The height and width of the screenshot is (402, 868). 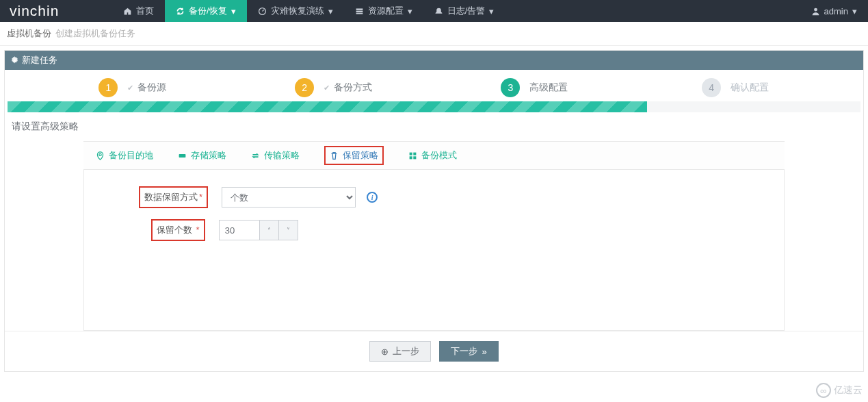 What do you see at coordinates (182, 156) in the screenshot?
I see `disk-icon` at bounding box center [182, 156].